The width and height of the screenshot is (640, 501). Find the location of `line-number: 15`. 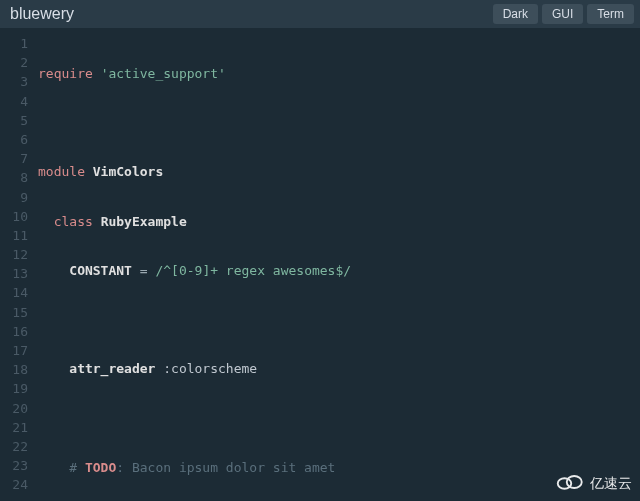

line-number: 15 is located at coordinates (14, 312).